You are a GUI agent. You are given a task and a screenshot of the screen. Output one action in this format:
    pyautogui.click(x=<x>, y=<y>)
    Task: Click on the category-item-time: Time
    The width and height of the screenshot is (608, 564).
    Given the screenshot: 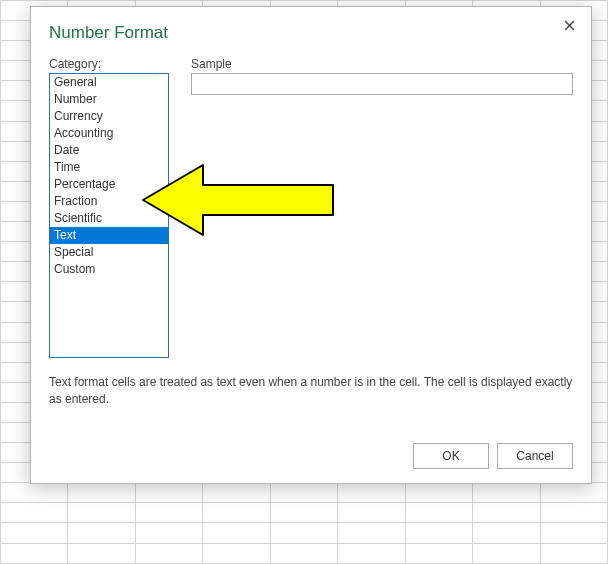 What is the action you would take?
    pyautogui.click(x=109, y=168)
    